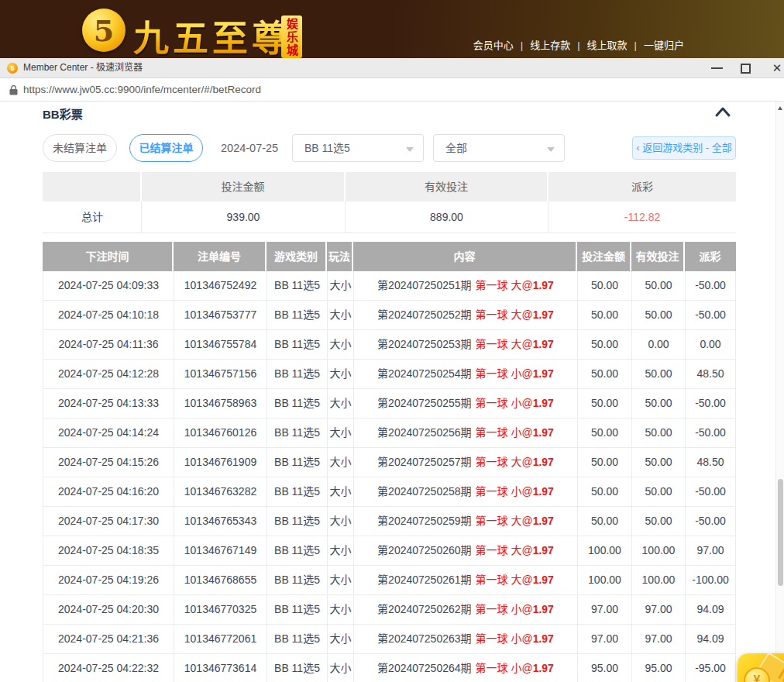 The height and width of the screenshot is (682, 784). I want to click on coin-banknote-icon: ¥, so click(761, 668).